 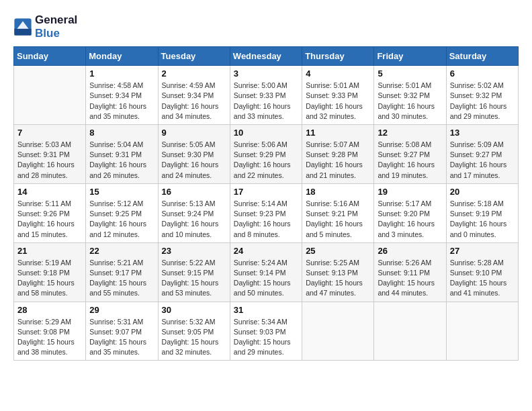 What do you see at coordinates (266, 192) in the screenshot?
I see `day-number: 17` at bounding box center [266, 192].